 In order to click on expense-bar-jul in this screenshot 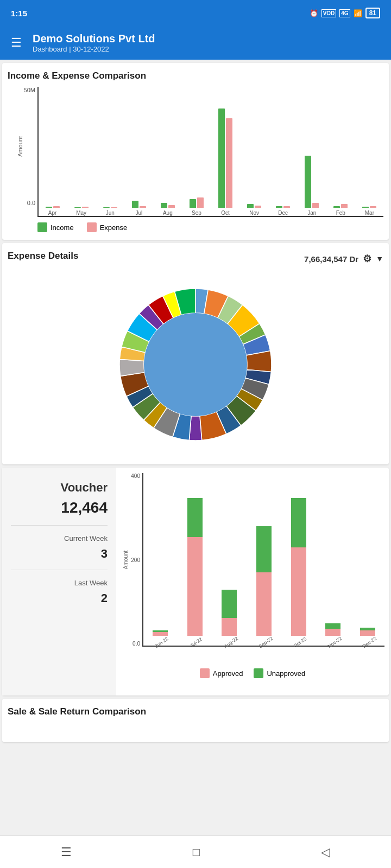, I will do `click(143, 207)`.